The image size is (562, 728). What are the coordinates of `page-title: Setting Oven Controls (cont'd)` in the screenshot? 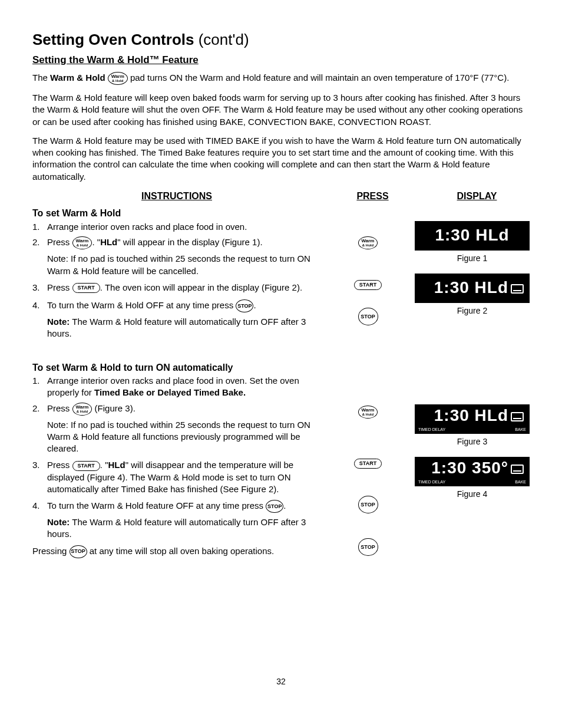 It's located at (281, 40).